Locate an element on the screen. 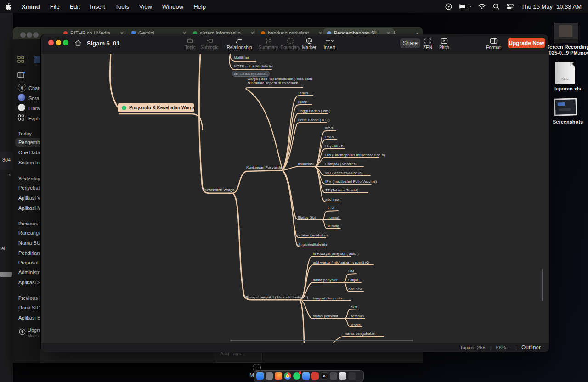 The width and height of the screenshot is (588, 382). mindmap-note-pill: Semua add nya adala... is located at coordinates (251, 73).